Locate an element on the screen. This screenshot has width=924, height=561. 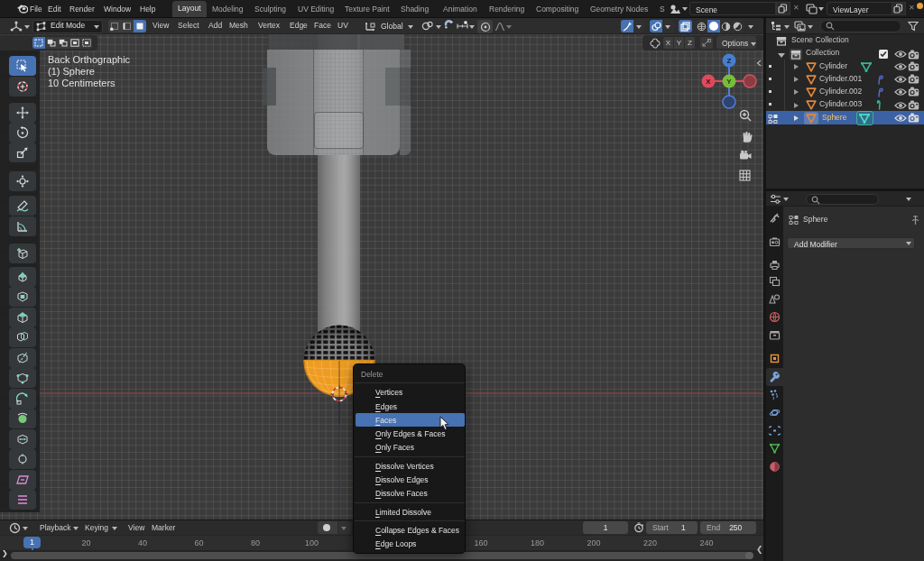
svg-text: X is located at coordinates (708, 81).